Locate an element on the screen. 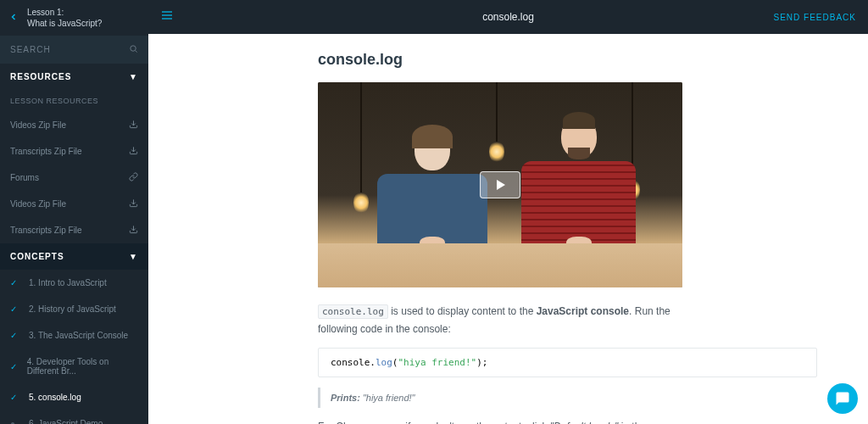  topbar: console.log SEND FEEDBACK is located at coordinates (509, 17).